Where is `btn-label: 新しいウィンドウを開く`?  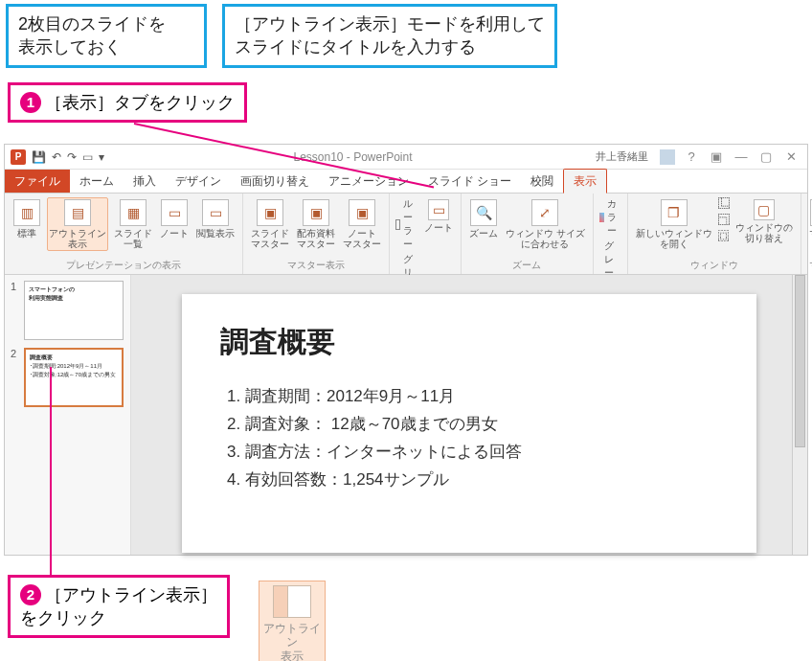
btn-label: 新しいウィンドウを開く is located at coordinates (674, 239).